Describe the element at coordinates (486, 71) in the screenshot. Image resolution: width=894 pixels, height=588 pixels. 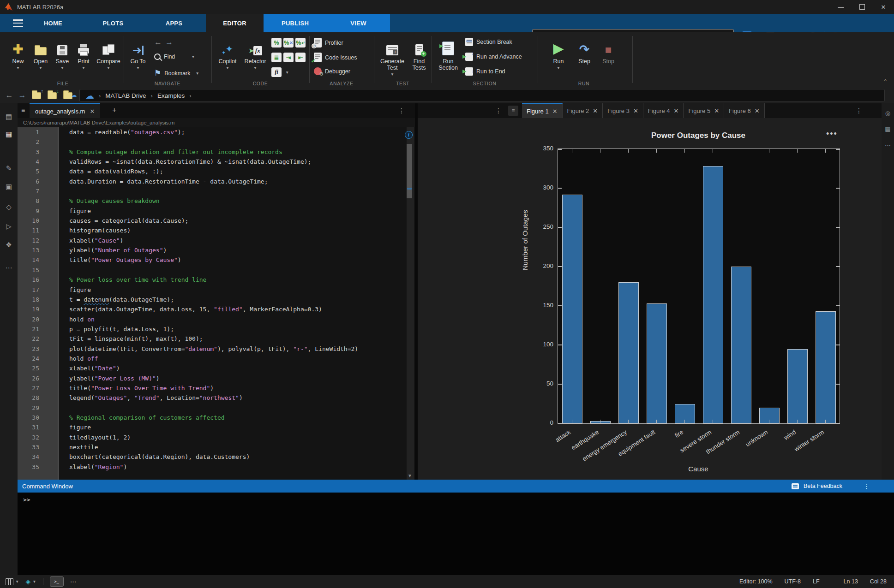
I see `run-to-end-button: ▶↓ Run to End` at that location.